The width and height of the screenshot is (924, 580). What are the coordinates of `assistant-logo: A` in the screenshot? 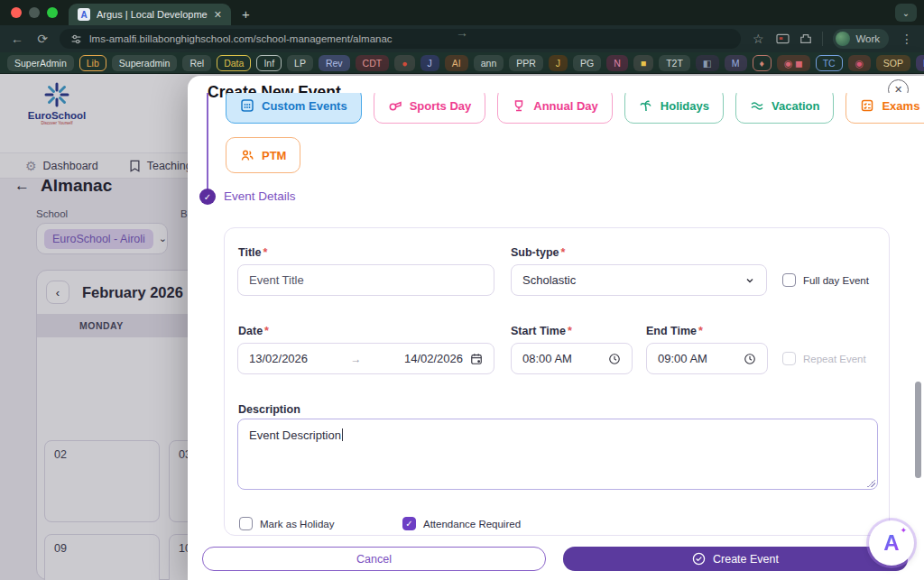 It's located at (892, 543).